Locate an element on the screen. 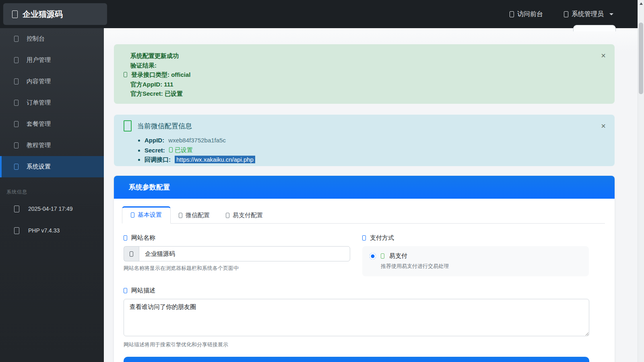 The width and height of the screenshot is (644, 362). tab-label: 易支付配置 is located at coordinates (248, 216).